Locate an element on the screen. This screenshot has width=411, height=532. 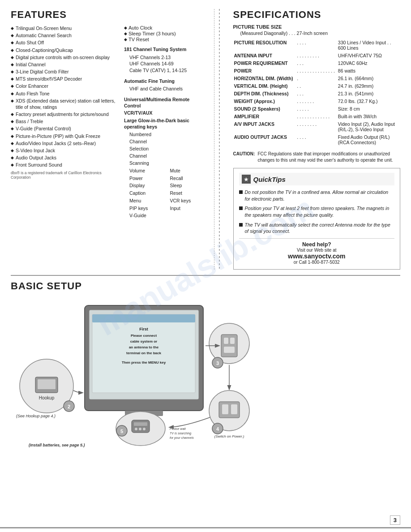
channel-key: Display is located at coordinates (148, 186).